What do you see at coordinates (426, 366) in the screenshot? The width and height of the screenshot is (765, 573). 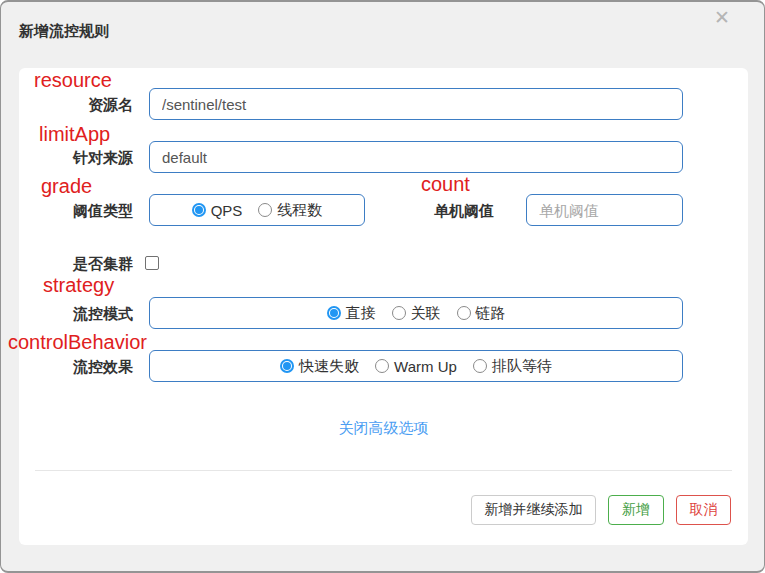 I see `behavior-option-warm-up-label: Warm Up` at bounding box center [426, 366].